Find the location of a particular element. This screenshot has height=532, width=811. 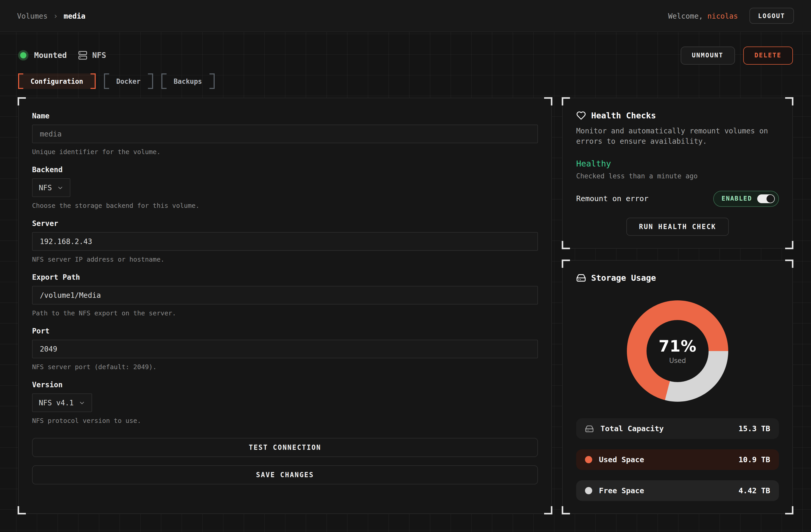

welcome-prefix: Welcome, is located at coordinates (686, 16).